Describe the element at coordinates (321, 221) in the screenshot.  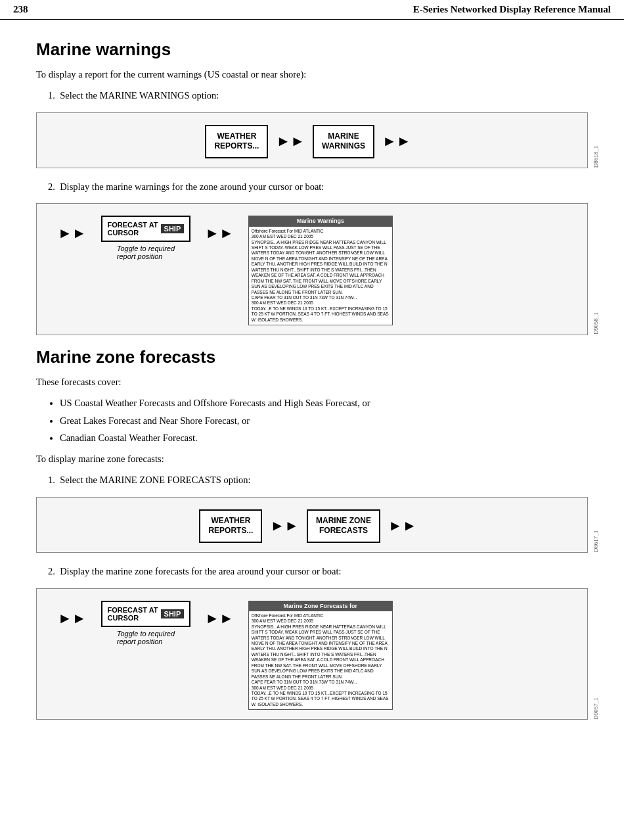
I see `warnings-panel-header: Marine Warnings` at that location.